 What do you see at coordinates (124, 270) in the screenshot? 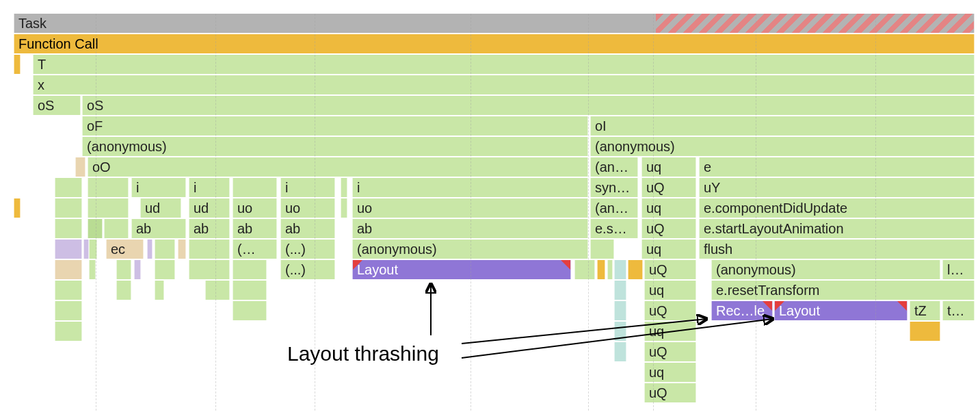
I see `flame-bar-green-sliver-l` at bounding box center [124, 270].